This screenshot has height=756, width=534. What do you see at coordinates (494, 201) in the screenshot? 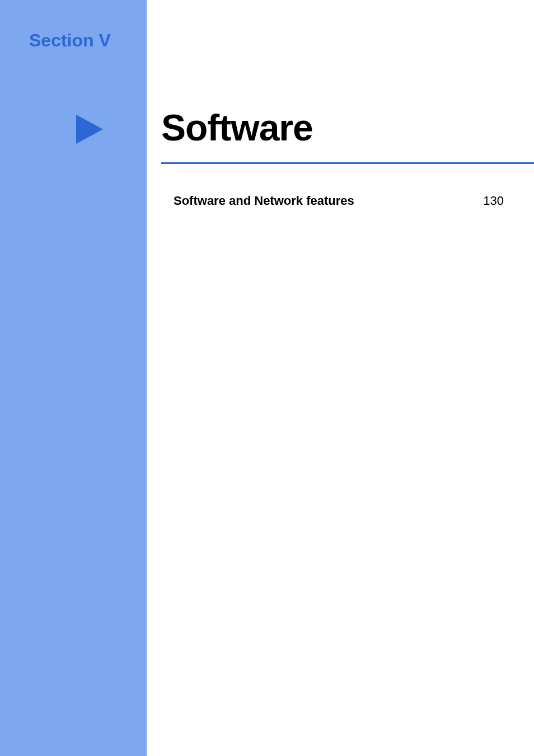
I see `toc-entry-page: 130` at bounding box center [494, 201].